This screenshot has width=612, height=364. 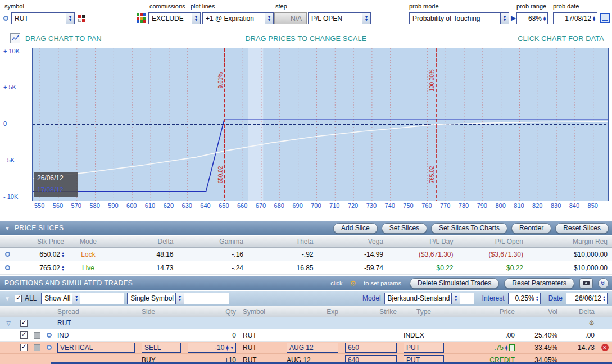 What do you see at coordinates (429, 299) in the screenshot?
I see `model-dropdown: Bjerksund-Stensland ▾▾` at bounding box center [429, 299].